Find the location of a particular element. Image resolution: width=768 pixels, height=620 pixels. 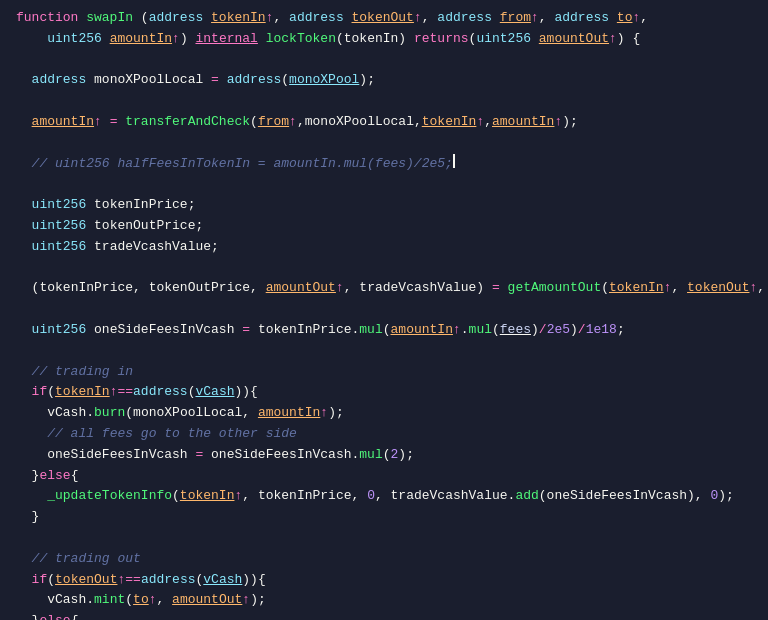

type-address: address is located at coordinates (180, 18).